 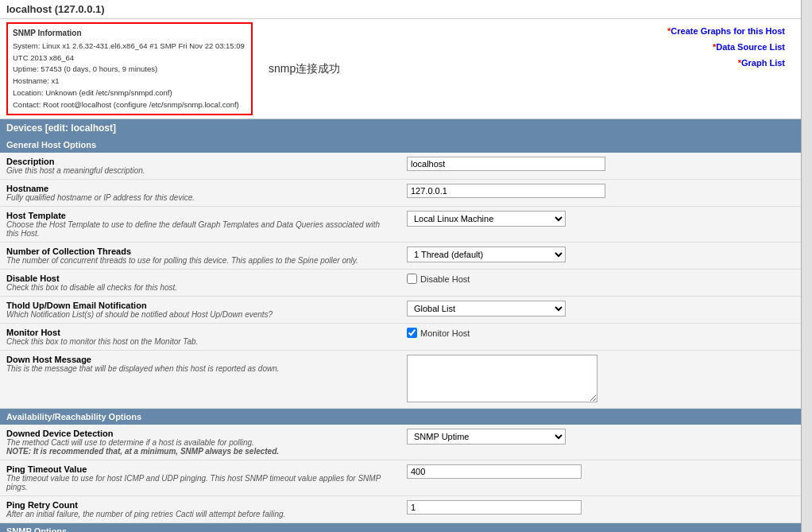 What do you see at coordinates (200, 170) in the screenshot?
I see `description-desc: Give this host a meaningful description.` at bounding box center [200, 170].